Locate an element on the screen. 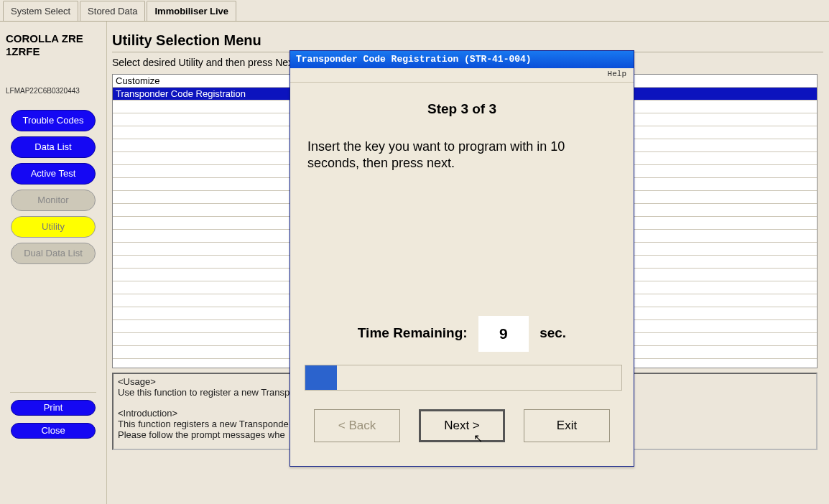 The height and width of the screenshot is (504, 829). data-list-button: Data List is located at coordinates (53, 147).